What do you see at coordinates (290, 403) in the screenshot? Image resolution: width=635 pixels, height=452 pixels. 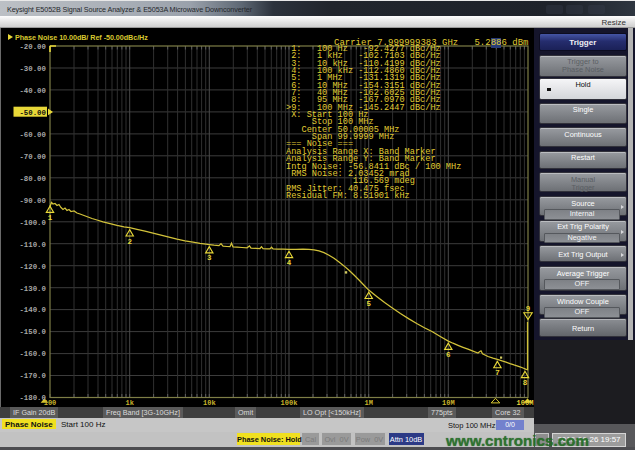 I see `svg-text: 100k` at bounding box center [290, 403].